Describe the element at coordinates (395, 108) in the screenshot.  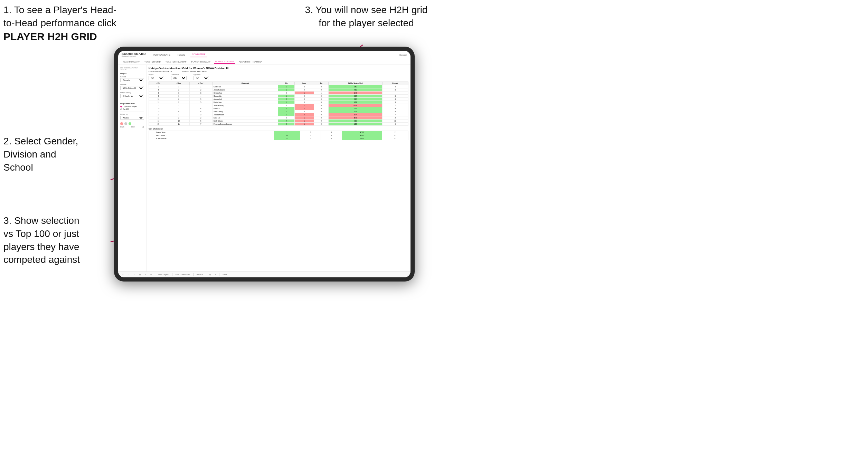
I see `cell-rounds: 9` at that location.